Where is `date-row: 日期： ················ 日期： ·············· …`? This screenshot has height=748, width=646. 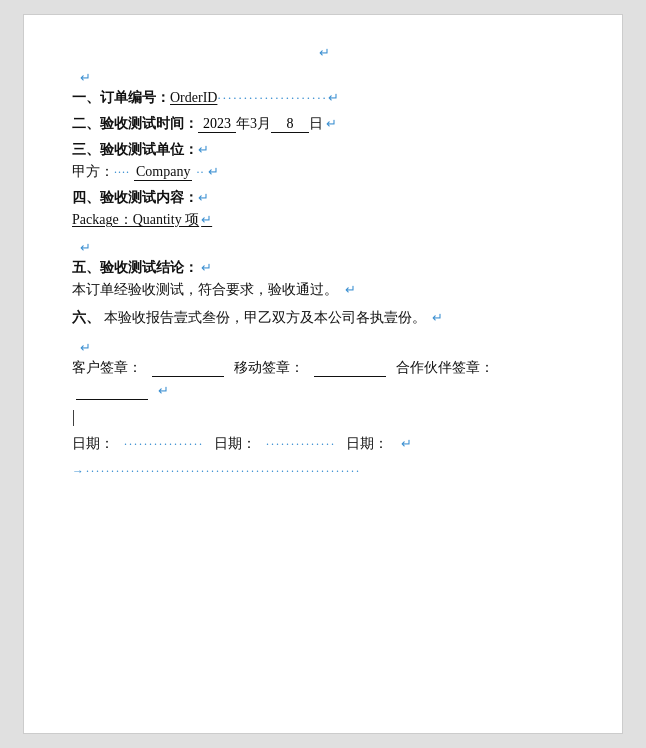 date-row: 日期： ················ 日期： ·············· … is located at coordinates (323, 444).